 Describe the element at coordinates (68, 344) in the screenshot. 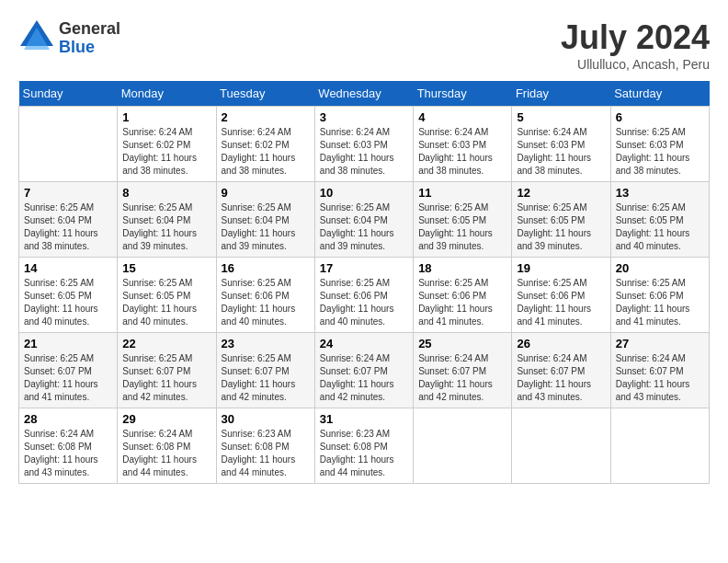

I see `day-number: 21` at that location.